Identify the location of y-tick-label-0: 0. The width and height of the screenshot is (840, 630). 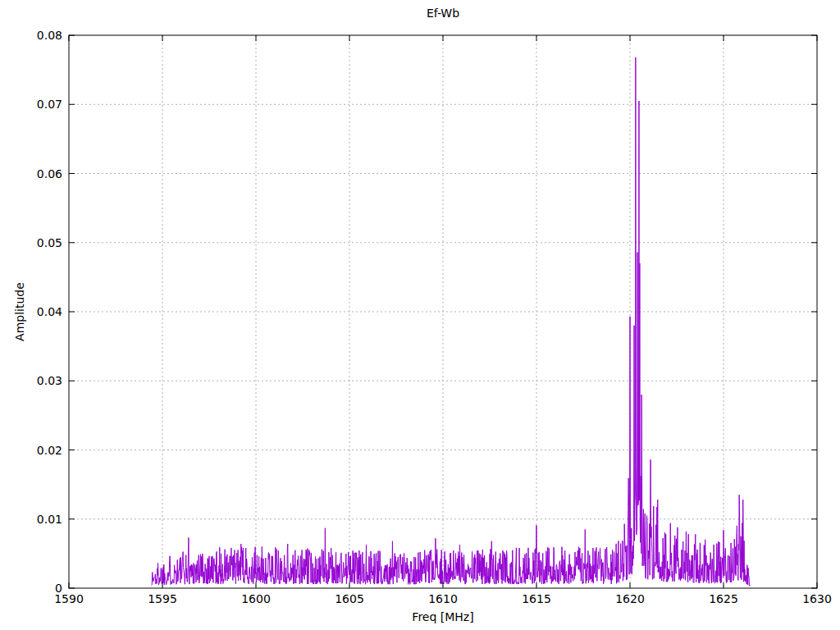
(36, 588).